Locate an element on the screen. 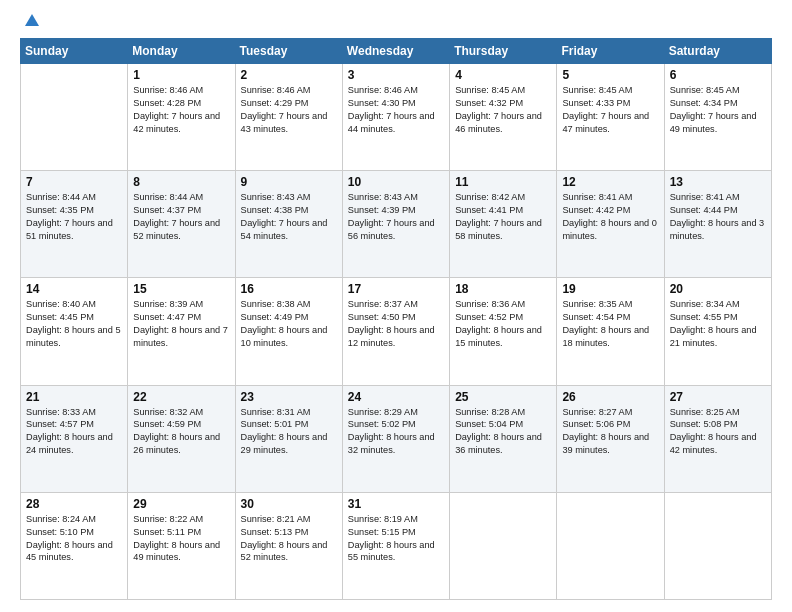 This screenshot has width=792, height=612. day-number: 13 is located at coordinates (718, 182).